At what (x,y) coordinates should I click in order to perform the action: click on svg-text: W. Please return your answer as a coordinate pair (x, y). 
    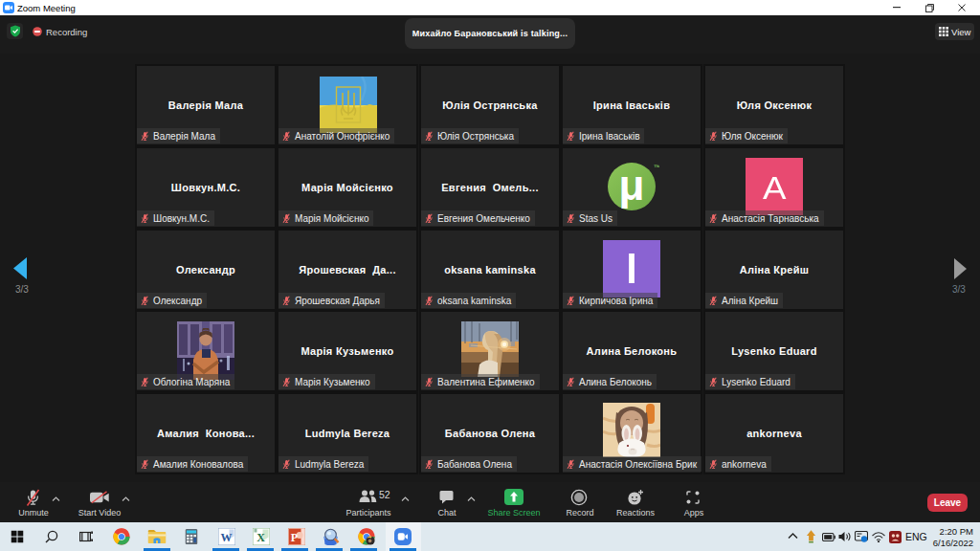
    Looking at the image, I should click on (227, 538).